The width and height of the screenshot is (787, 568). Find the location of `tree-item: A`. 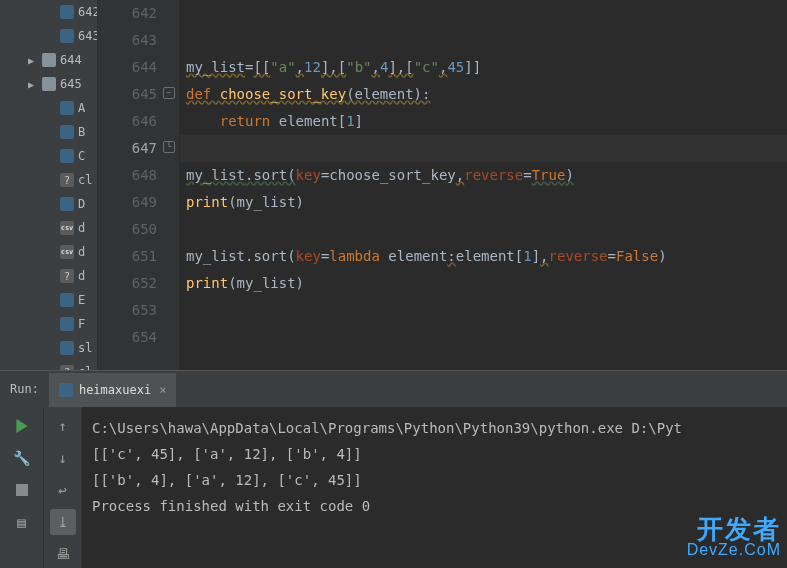

tree-item: A is located at coordinates (48, 108).